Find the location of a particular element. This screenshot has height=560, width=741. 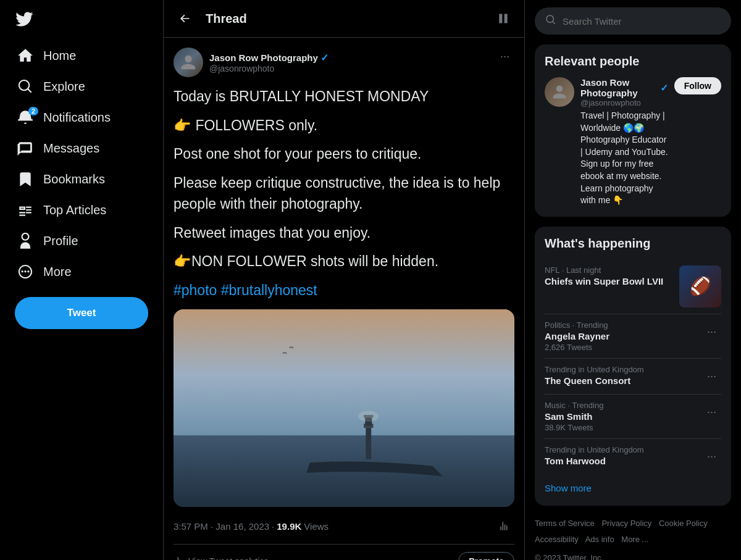

avatar-photo-icon is located at coordinates (188, 62).